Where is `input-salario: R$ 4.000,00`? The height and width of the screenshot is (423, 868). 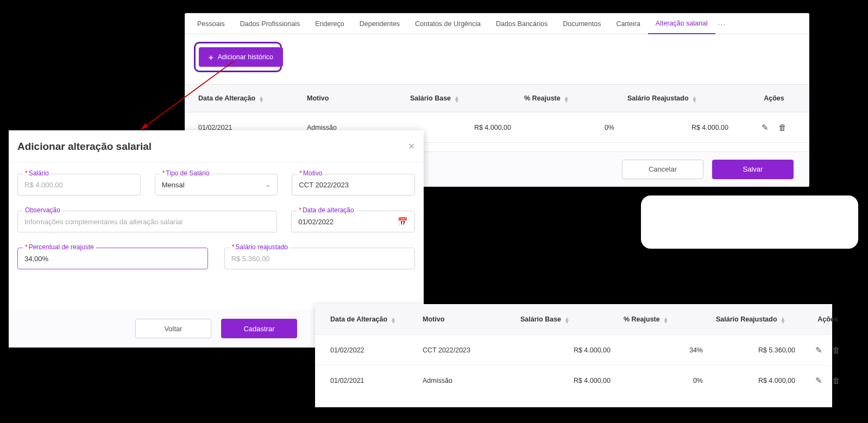
input-salario: R$ 4.000,00 is located at coordinates (79, 185).